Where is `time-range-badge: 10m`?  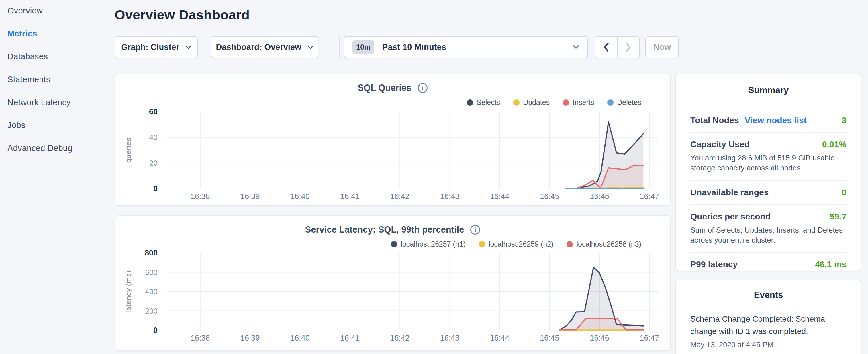 time-range-badge: 10m is located at coordinates (363, 47).